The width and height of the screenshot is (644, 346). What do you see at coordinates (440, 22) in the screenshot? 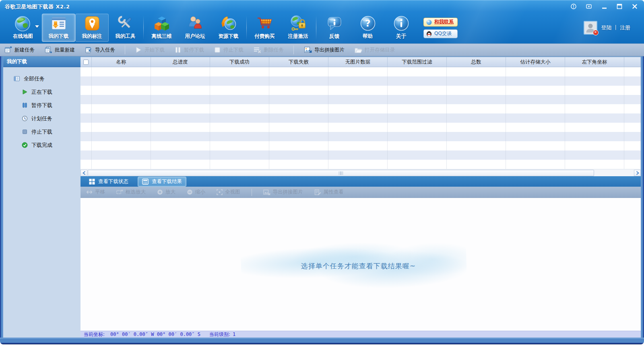
I see `contact-me-button: 和我联系` at bounding box center [440, 22].